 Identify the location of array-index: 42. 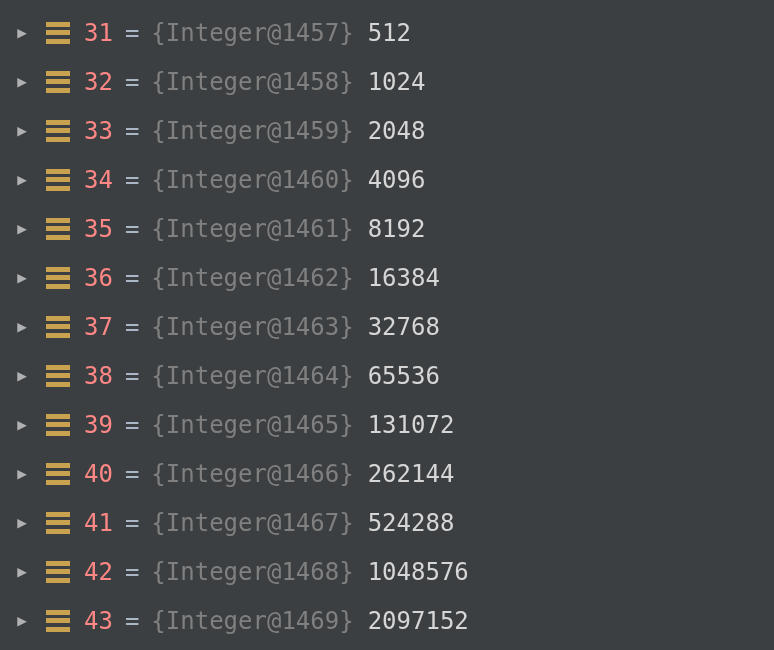
(98, 572).